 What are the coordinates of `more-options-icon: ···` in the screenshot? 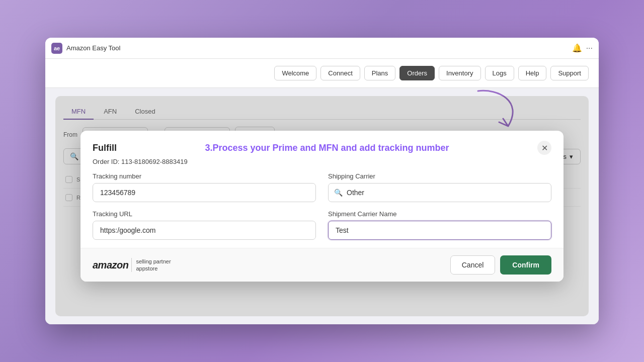 It's located at (590, 48).